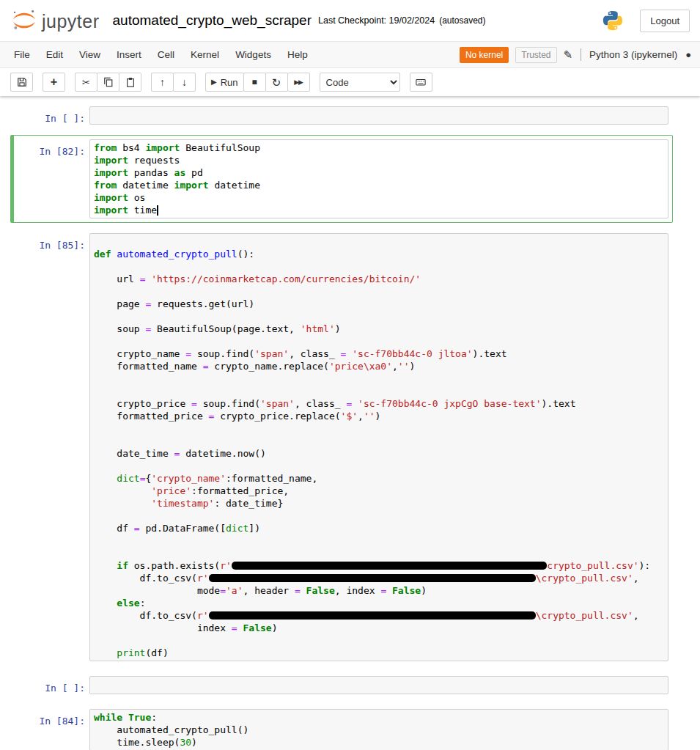 The width and height of the screenshot is (700, 750). I want to click on vertical-separator, so click(581, 54).